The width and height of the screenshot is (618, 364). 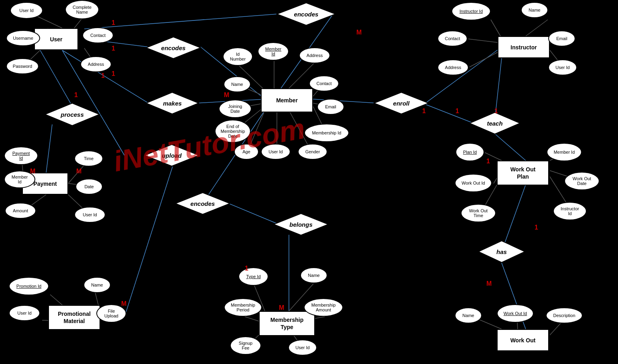 I want to click on attr-membership-period: MembershipPeriod, so click(x=243, y=307).